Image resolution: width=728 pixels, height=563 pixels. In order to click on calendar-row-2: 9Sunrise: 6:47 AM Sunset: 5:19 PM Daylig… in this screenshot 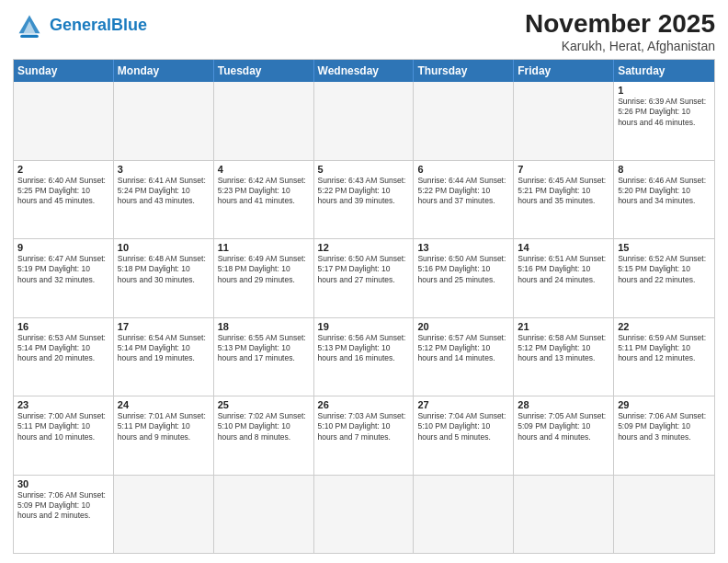, I will do `click(364, 278)`.